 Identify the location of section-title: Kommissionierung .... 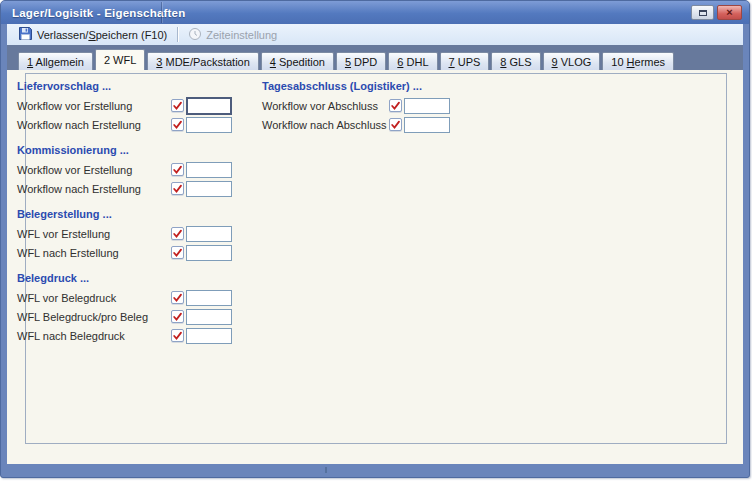
(134, 150).